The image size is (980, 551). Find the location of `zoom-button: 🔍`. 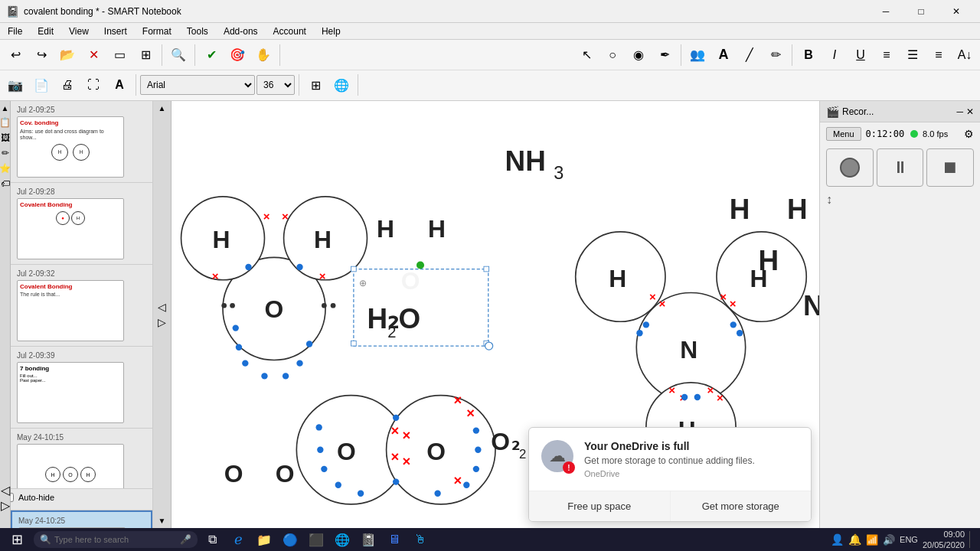

zoom-button: 🔍 is located at coordinates (178, 55).